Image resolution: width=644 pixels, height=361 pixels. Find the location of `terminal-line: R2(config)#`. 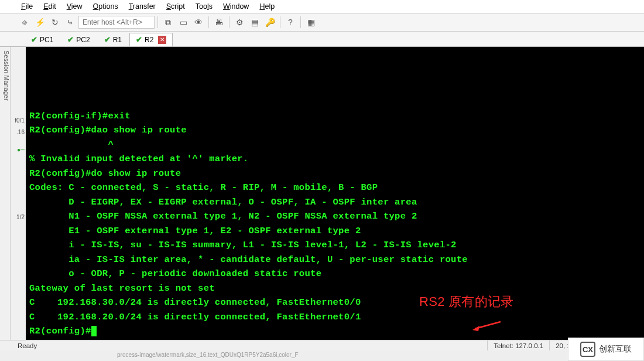

terminal-line: R2(config)# is located at coordinates (335, 331).